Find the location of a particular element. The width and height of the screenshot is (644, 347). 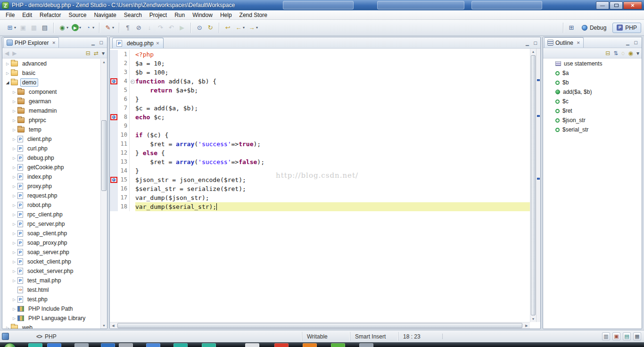

outline-item-ret: $ret is located at coordinates (592, 111).